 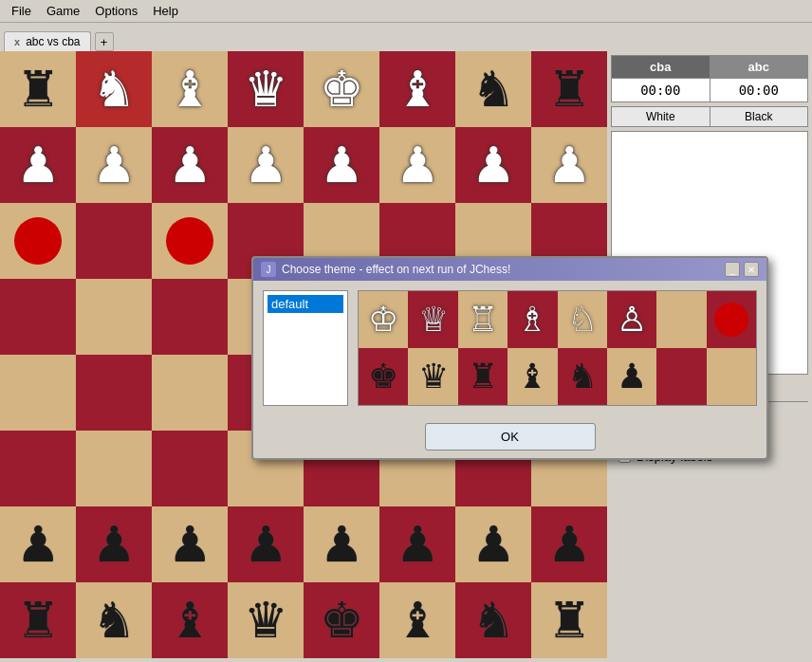 What do you see at coordinates (532, 320) in the screenshot?
I see `preview-white-3: ♗` at bounding box center [532, 320].